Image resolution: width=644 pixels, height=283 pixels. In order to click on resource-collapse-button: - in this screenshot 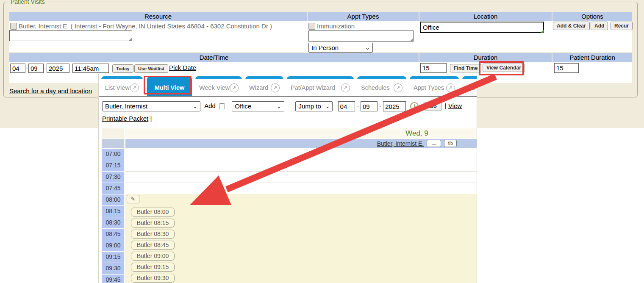, I will do `click(14, 26)`.